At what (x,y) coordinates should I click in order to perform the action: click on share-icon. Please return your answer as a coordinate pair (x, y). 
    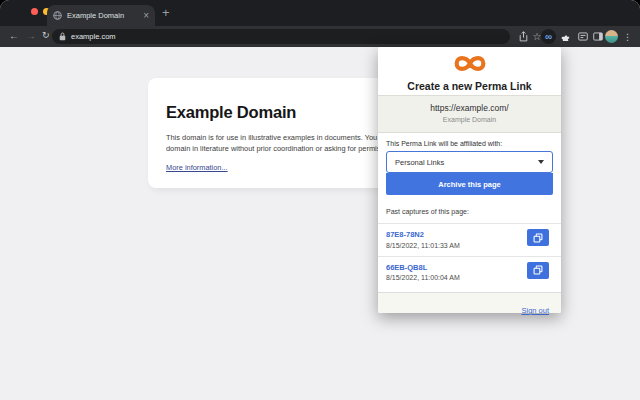
    Looking at the image, I should click on (523, 36).